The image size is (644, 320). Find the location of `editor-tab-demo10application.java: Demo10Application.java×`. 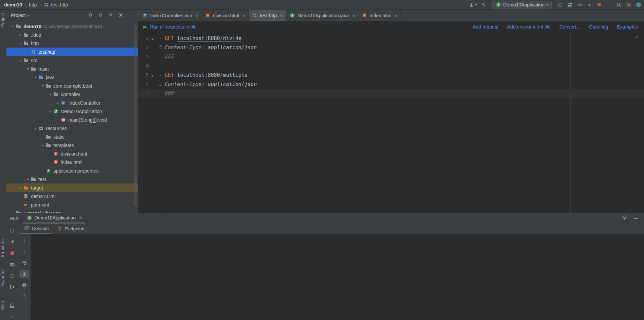

editor-tab-demo10application.java: Demo10Application.java× is located at coordinates (322, 16).